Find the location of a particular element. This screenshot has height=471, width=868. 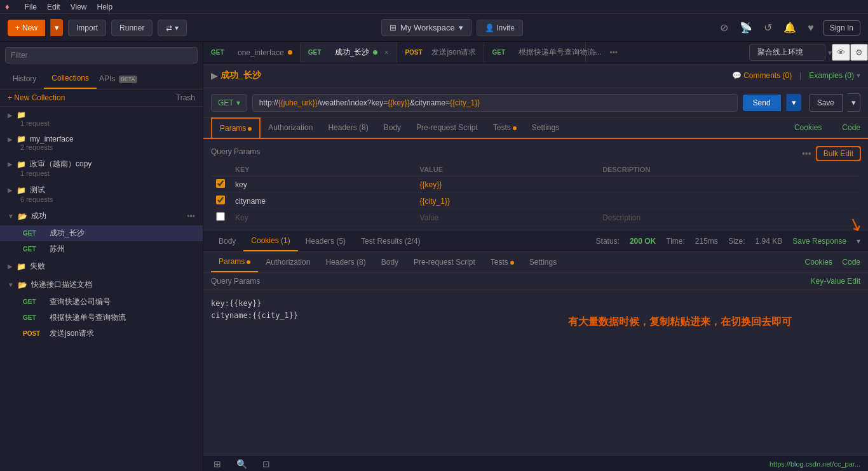

param-value-1: {{city_1}} is located at coordinates (506, 201).